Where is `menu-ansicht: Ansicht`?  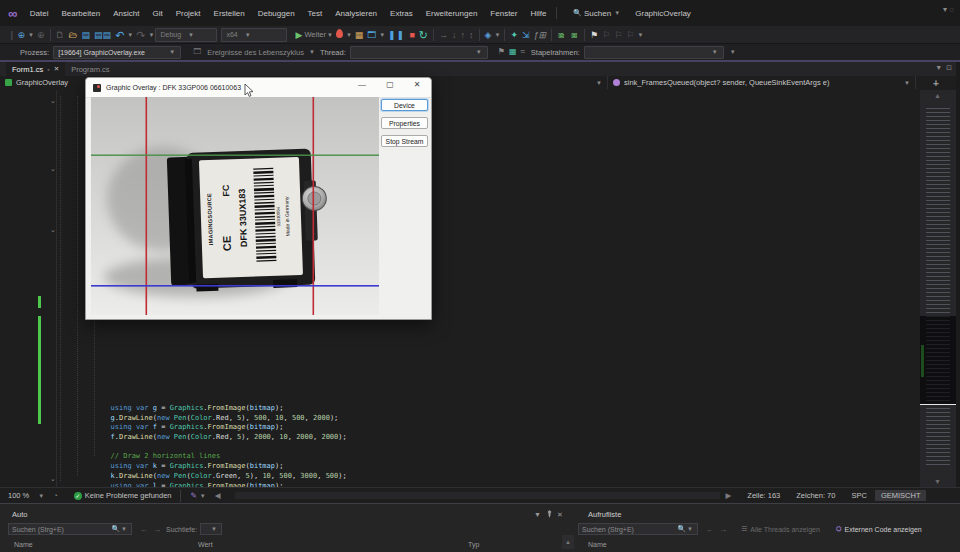
menu-ansicht: Ansicht is located at coordinates (126, 14).